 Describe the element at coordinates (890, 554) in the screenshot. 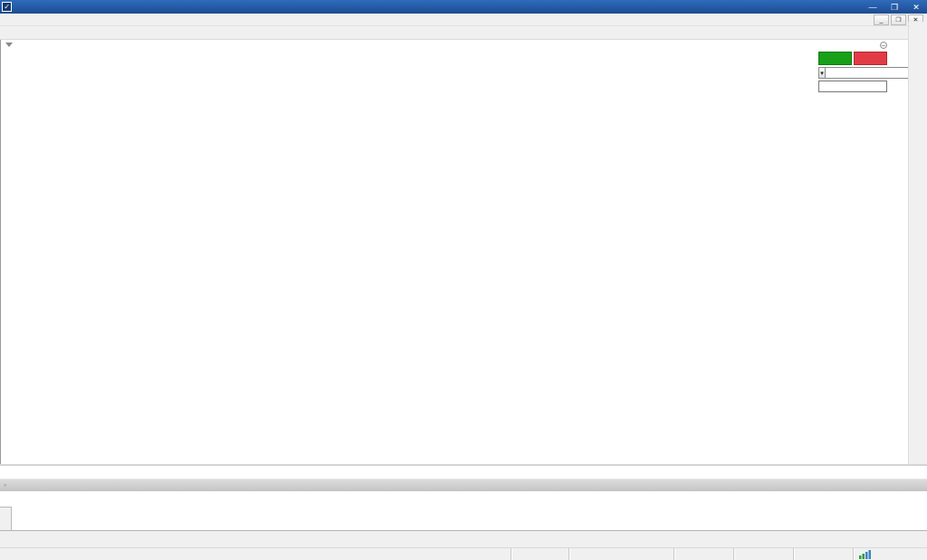

I see `network-cell` at that location.